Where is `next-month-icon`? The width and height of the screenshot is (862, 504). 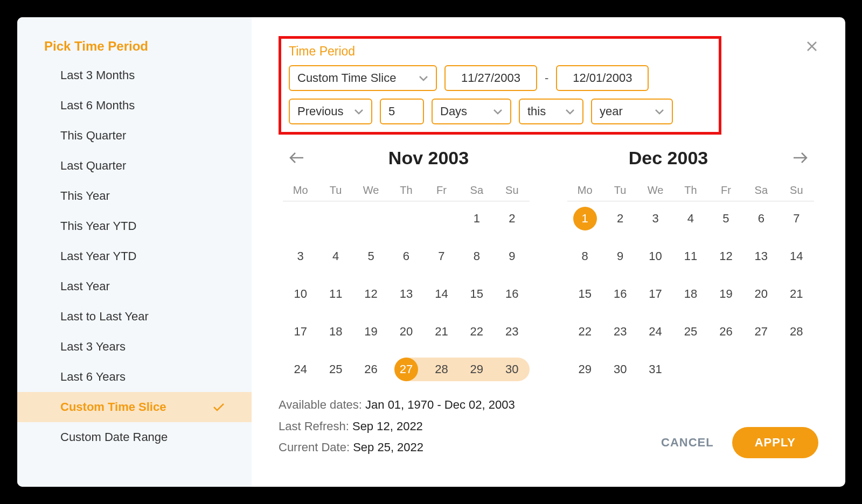 next-month-icon is located at coordinates (801, 158).